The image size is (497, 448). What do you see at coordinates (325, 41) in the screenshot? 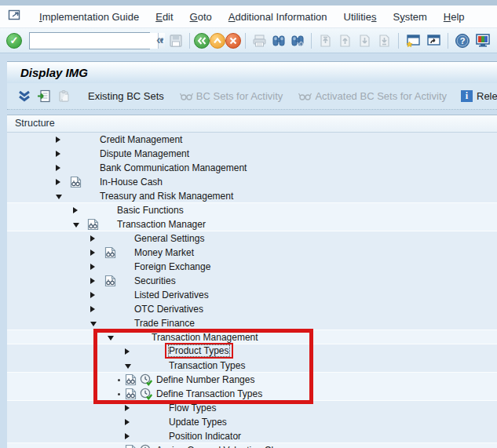
I see `first-page-icon` at bounding box center [325, 41].